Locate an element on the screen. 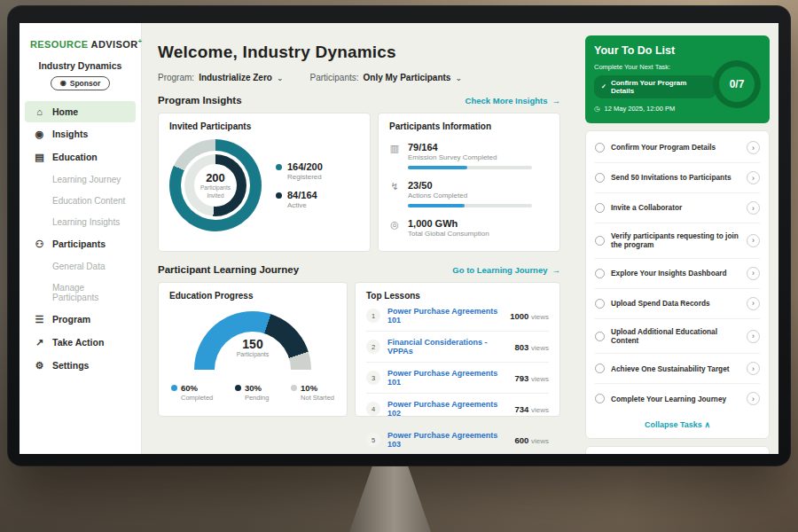 Image resolution: width=798 pixels, height=532 pixels. task-row: Confirm Your Program Details › is located at coordinates (677, 148).